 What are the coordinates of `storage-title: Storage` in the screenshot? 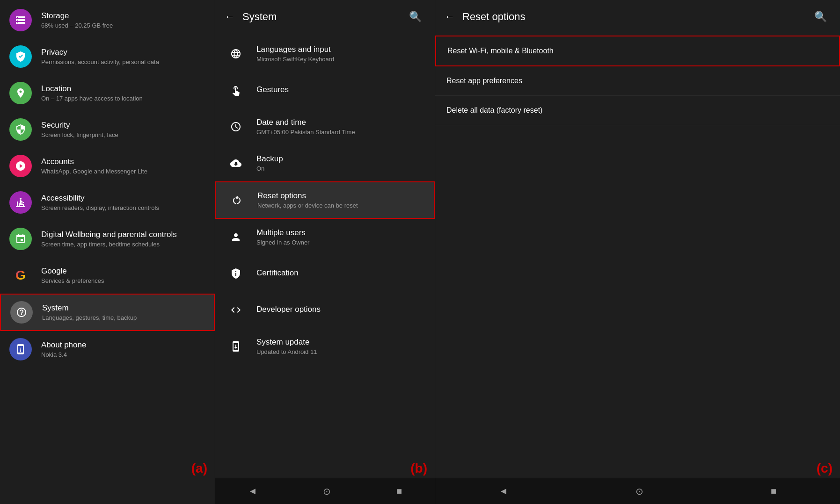 It's located at (124, 16).